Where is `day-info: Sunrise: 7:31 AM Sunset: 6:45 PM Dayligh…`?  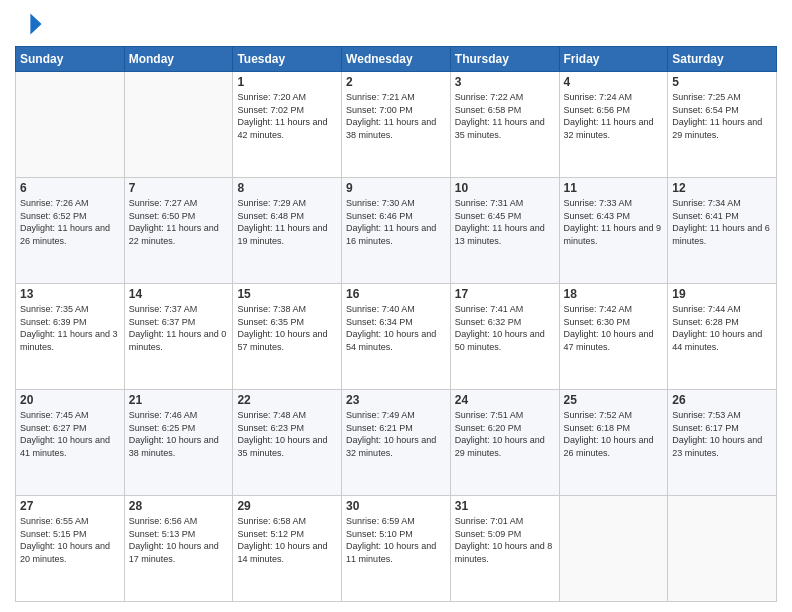 day-info: Sunrise: 7:31 AM Sunset: 6:45 PM Dayligh… is located at coordinates (505, 222).